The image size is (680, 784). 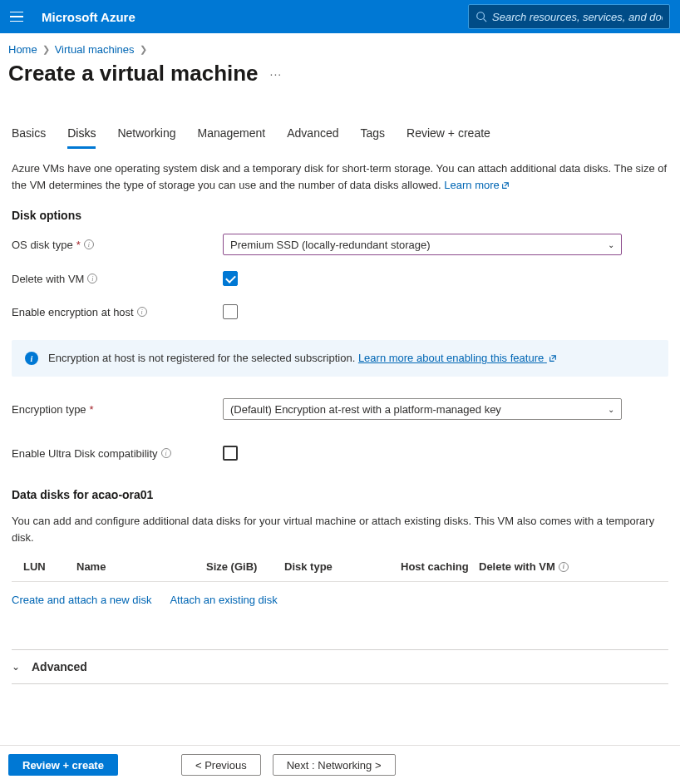 I want to click on col-header-name: Name, so click(x=141, y=567).